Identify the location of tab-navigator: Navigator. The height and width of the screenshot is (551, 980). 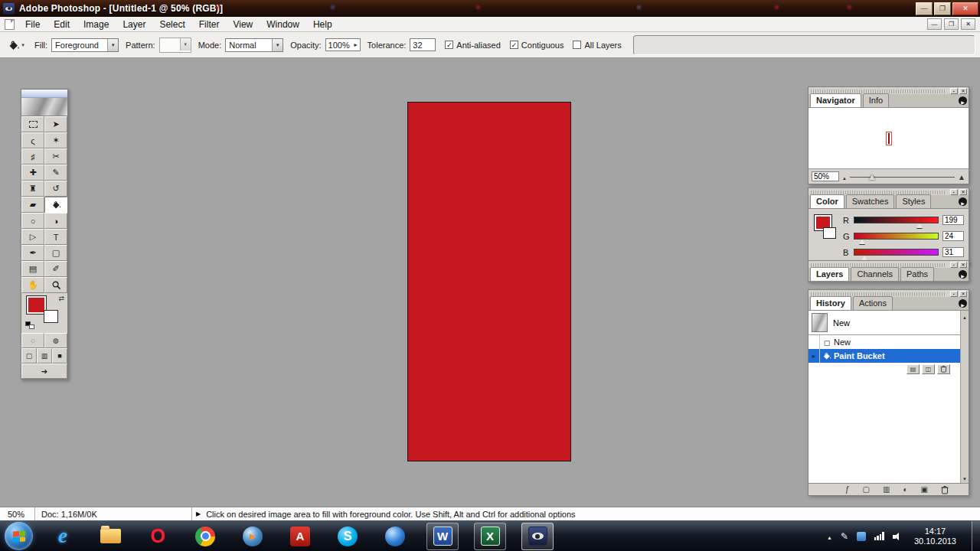
(836, 100).